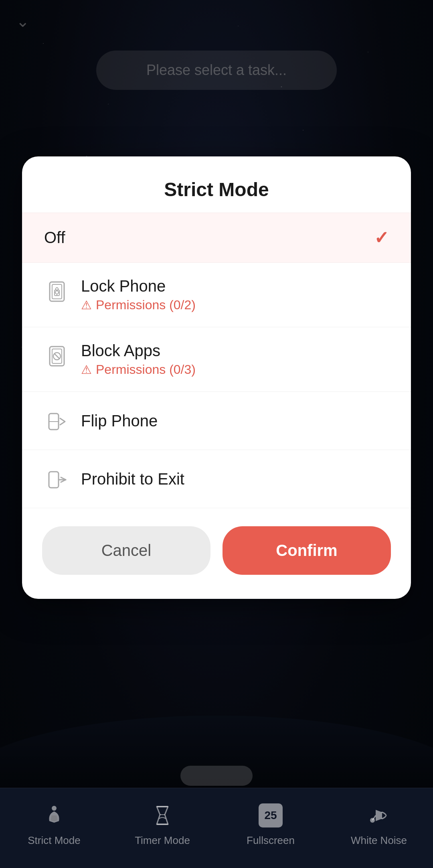 This screenshot has width=433, height=868. What do you see at coordinates (379, 815) in the screenshot?
I see `white-noise-nav-icon` at bounding box center [379, 815].